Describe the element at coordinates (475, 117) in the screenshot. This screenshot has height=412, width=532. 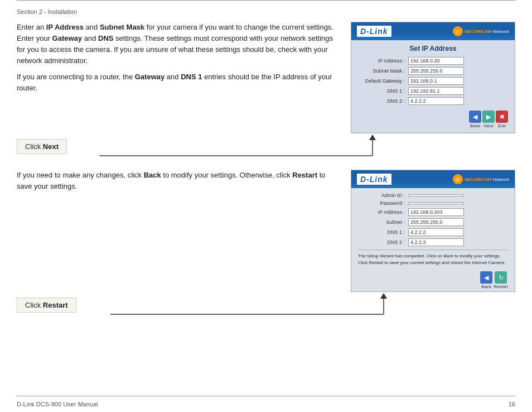
I see `back-icon: ◀` at that location.